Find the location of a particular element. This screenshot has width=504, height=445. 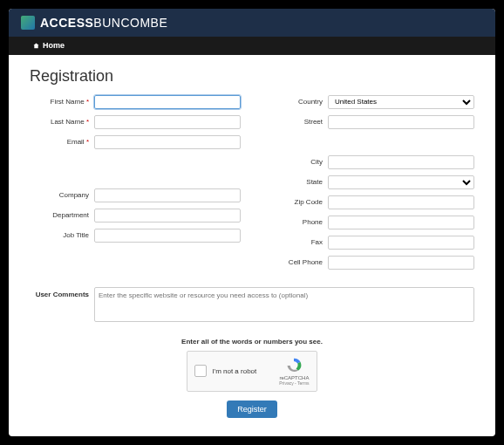

city-input is located at coordinates (401, 162).